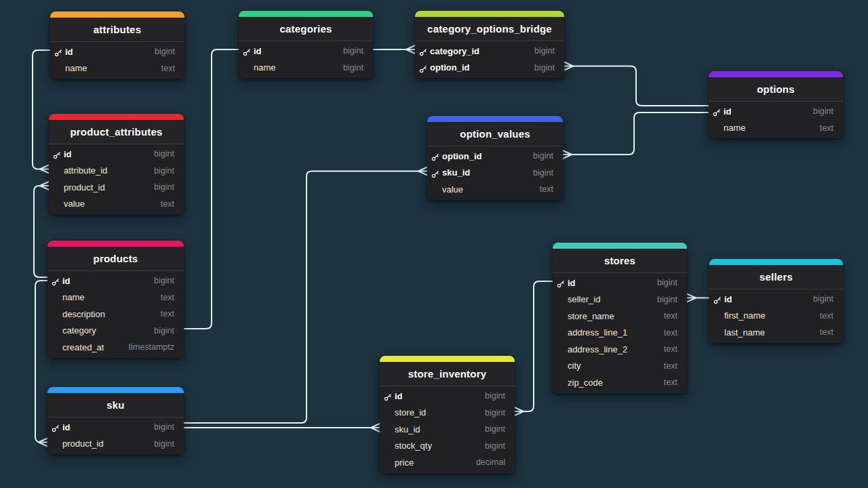 This screenshot has height=488, width=868. I want to click on table-title: stores, so click(620, 260).